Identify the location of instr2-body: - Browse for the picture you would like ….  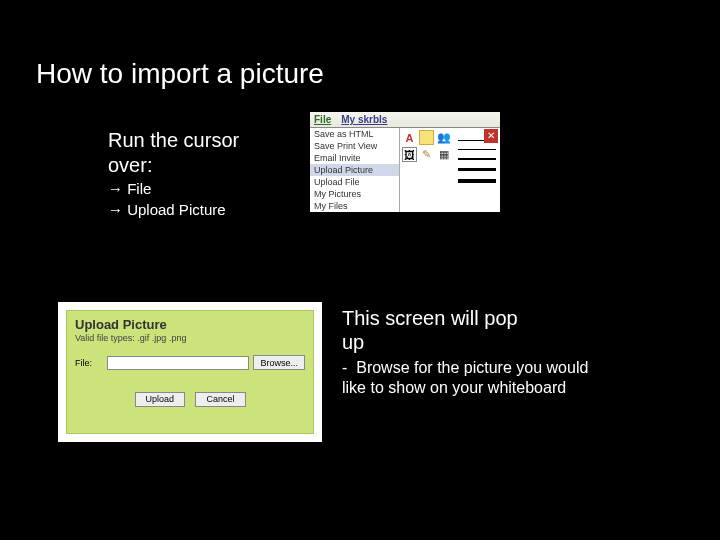
(467, 378).